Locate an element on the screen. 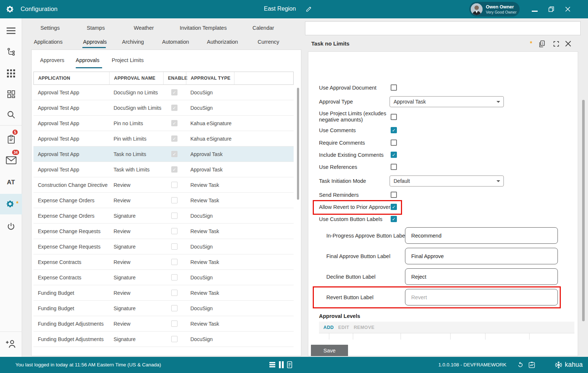 This screenshot has height=373, width=588. tab-applications: Applications is located at coordinates (48, 42).